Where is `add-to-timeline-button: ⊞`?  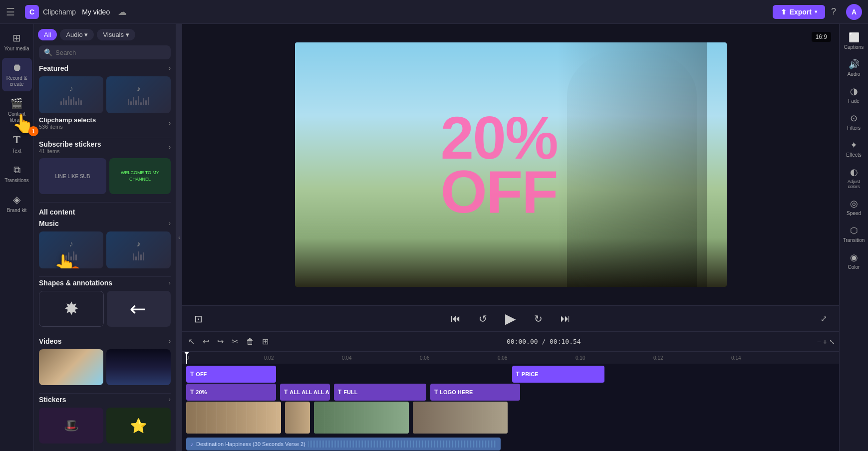 add-to-timeline-button: ⊞ is located at coordinates (266, 341).